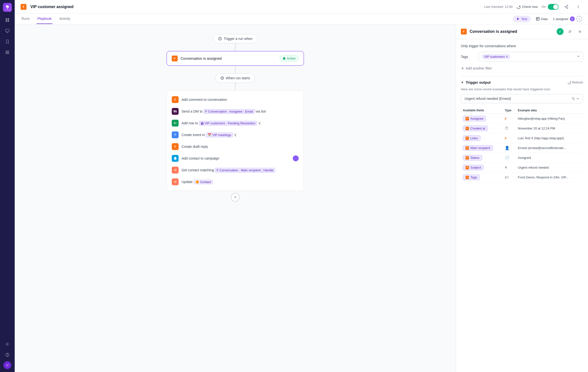 The width and height of the screenshot is (588, 372). What do you see at coordinates (45, 19) in the screenshot?
I see `tab-playbook: Playbook` at bounding box center [45, 19].